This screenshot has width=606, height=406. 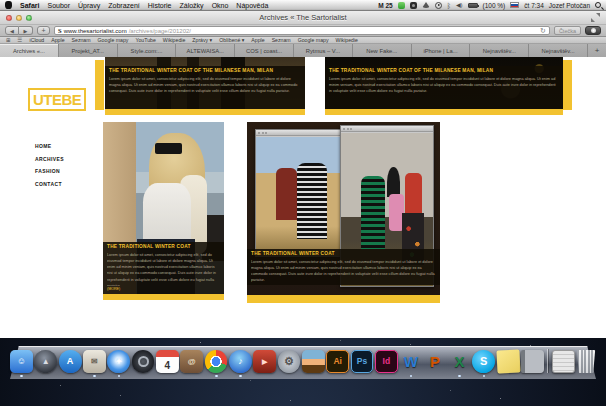 I want to click on tab-nejnavstev-2: Nejnavštěv..., so click(x=558, y=50).